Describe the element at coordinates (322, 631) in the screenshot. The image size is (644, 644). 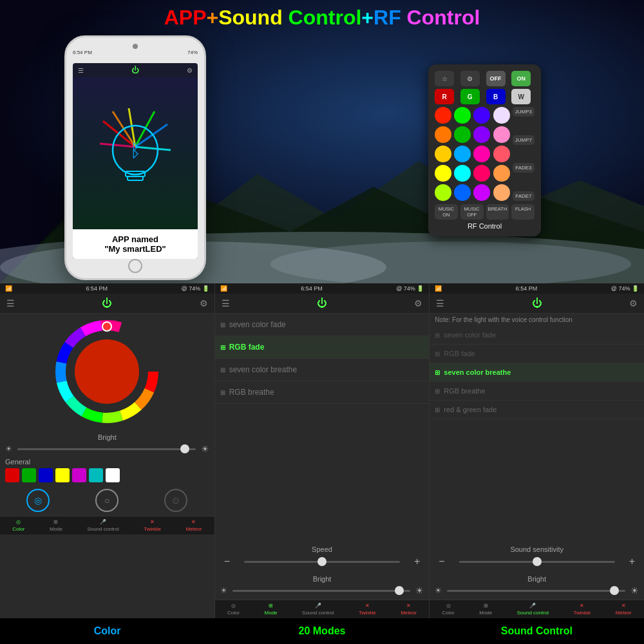
I see `label-20modes: 20 Modes` at that location.